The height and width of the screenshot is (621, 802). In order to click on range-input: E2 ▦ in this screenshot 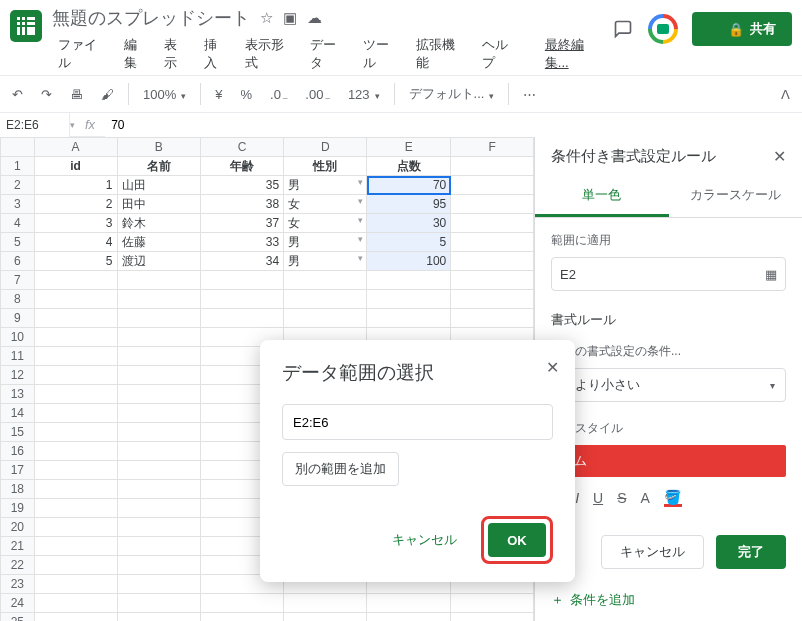, I will do `click(668, 274)`.